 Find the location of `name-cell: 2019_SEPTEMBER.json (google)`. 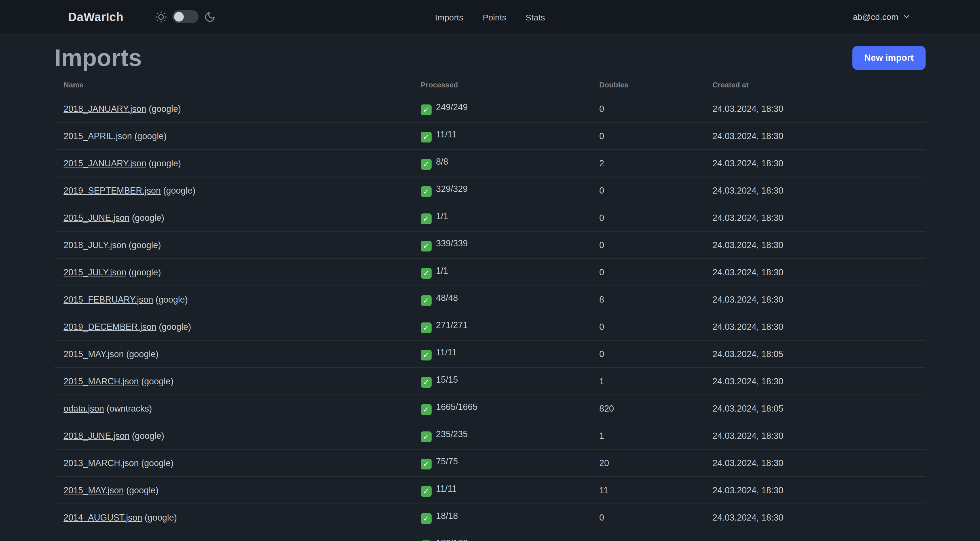

name-cell: 2019_SEPTEMBER.json (google) is located at coordinates (233, 191).